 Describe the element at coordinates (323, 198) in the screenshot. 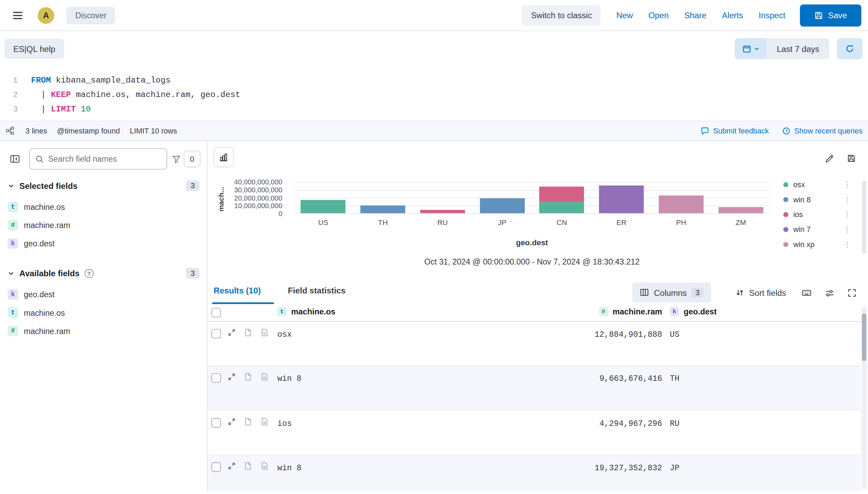

I see `bar-US` at that location.